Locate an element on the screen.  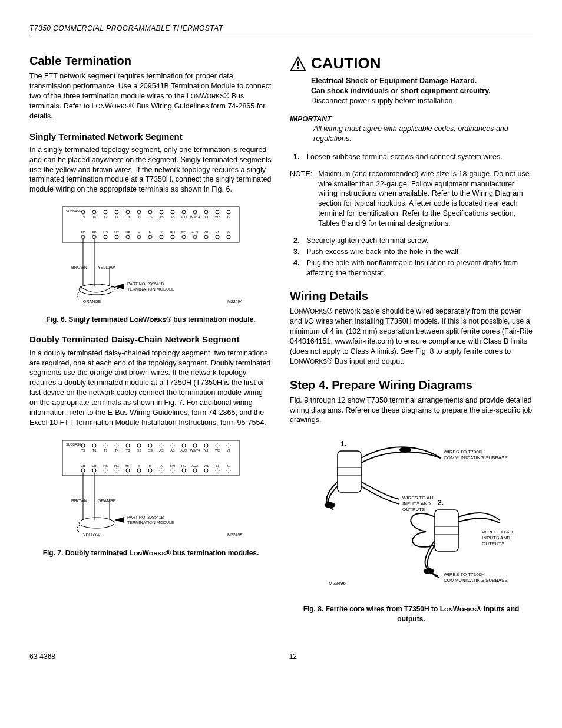
svg-text: WIRES TO T7300H is located at coordinates (464, 452).